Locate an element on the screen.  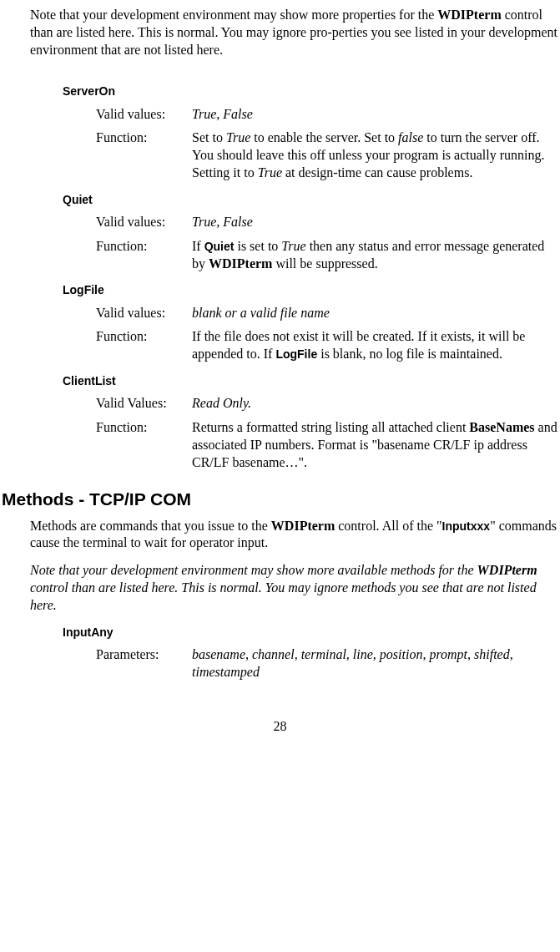
property-serveron: ServerOn Valid values: True, False Funct… is located at coordinates (280, 132).